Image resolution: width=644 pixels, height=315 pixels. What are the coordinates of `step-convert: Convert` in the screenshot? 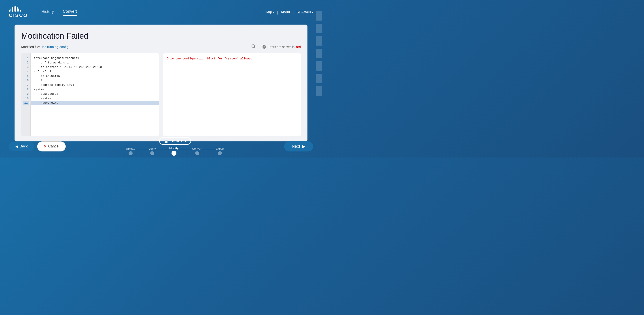 It's located at (197, 151).